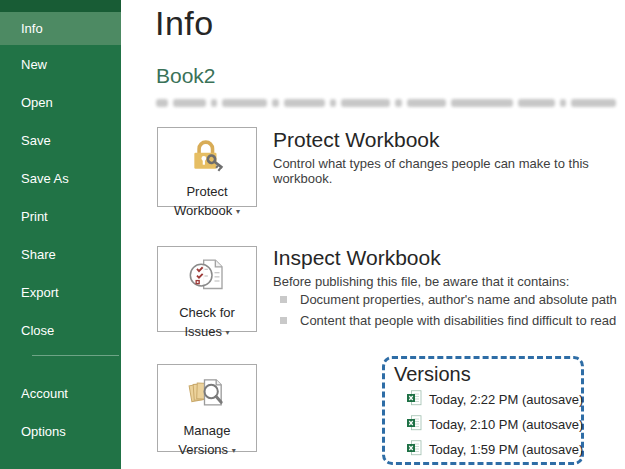 The width and height of the screenshot is (625, 469). Describe the element at coordinates (207, 323) in the screenshot. I see `check-for-issues-button-label: Check for Issues ▾` at that location.